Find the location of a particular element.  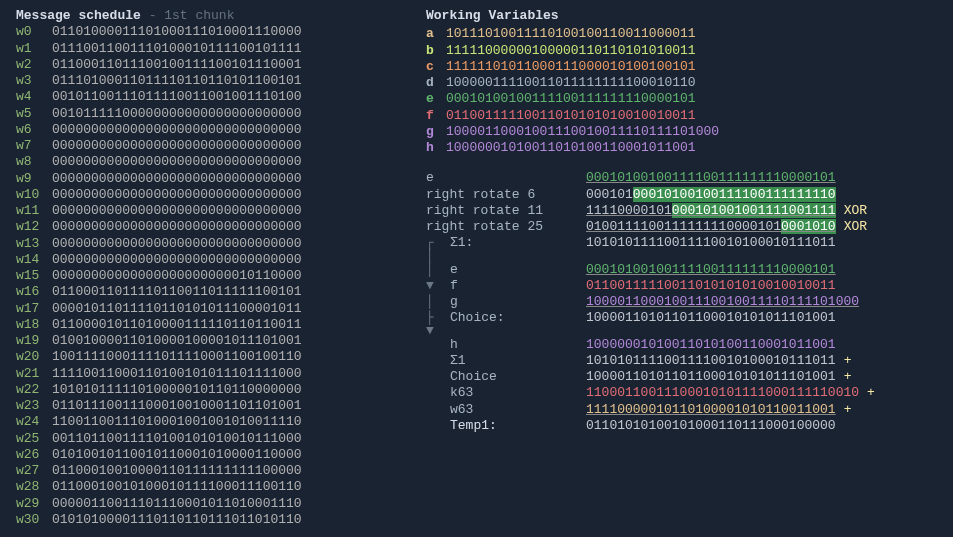

choice-e-label: e is located at coordinates (518, 270).